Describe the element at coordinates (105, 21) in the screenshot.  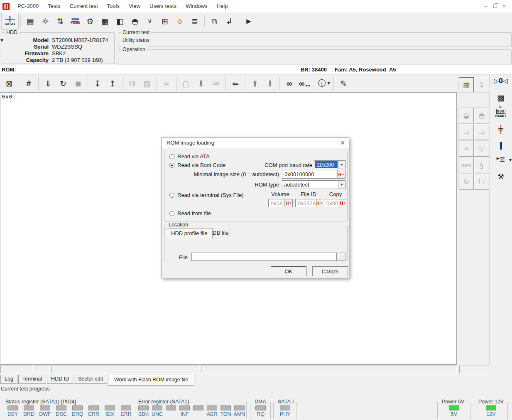
I see `chip-resources-button: ▦` at that location.